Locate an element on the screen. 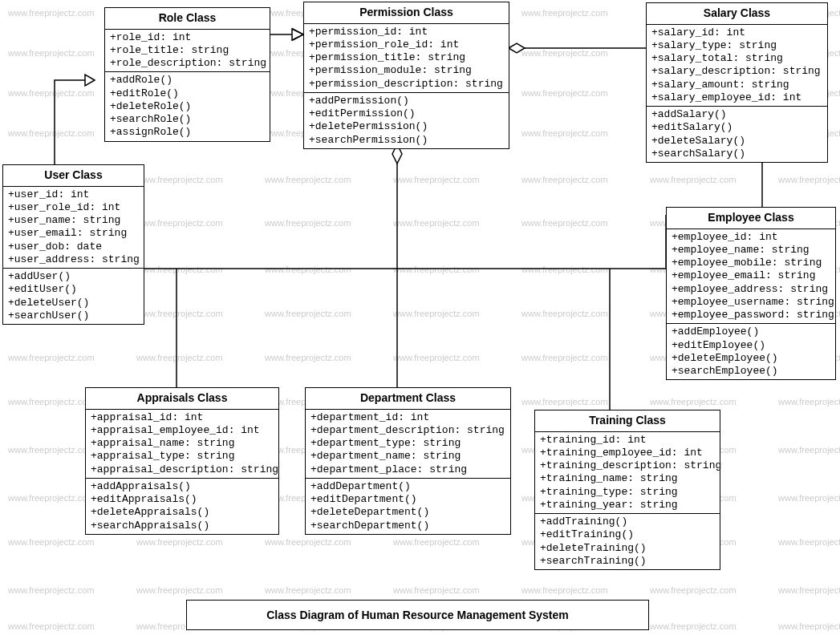 Image resolution: width=840 pixels, height=635 pixels. class-operations: +addSalary()+editSalary()+deleteSalary()… is located at coordinates (737, 135).